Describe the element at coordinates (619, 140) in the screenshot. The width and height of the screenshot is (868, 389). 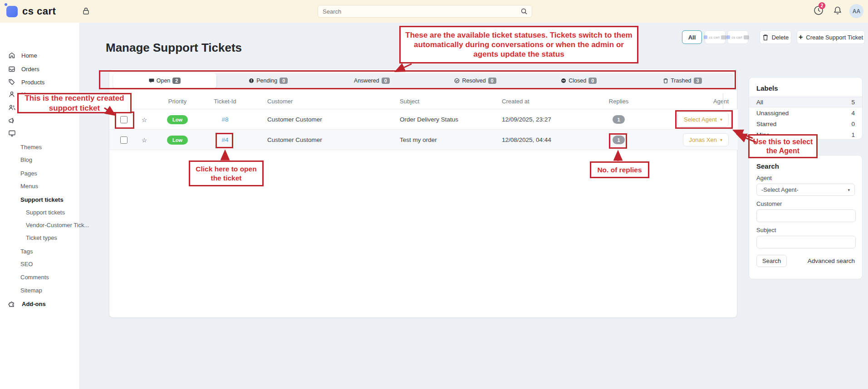
I see `replies-badge: 1` at that location.